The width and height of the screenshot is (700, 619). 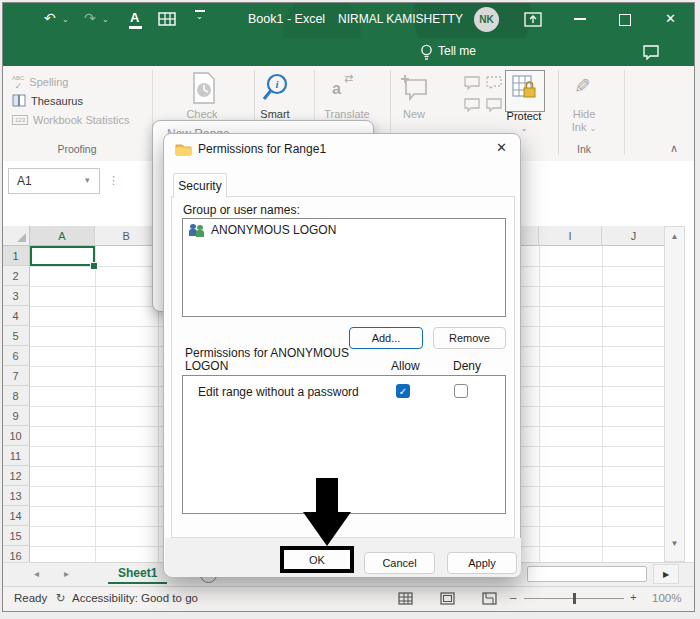 I want to click on row-header-10: 10, so click(x=16, y=436).